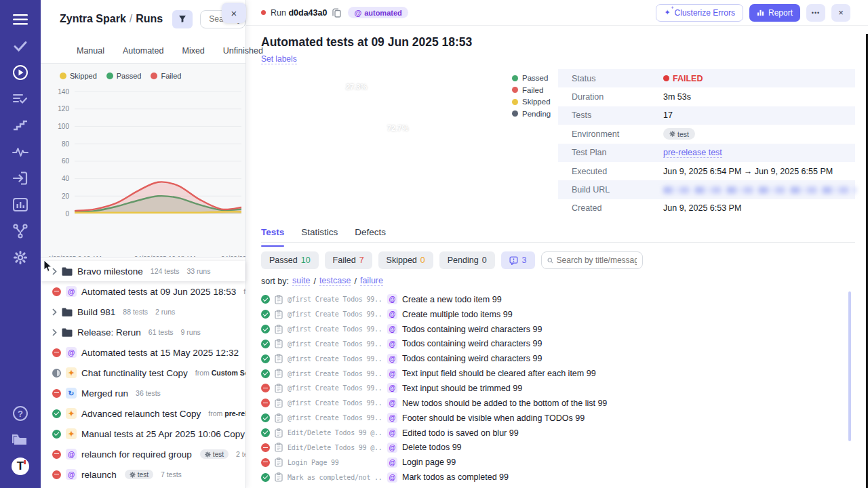 The width and height of the screenshot is (868, 488). Describe the element at coordinates (564, 403) in the screenshot. I see `test-row: @first Create Todos 99...@New todos shou…` at that location.